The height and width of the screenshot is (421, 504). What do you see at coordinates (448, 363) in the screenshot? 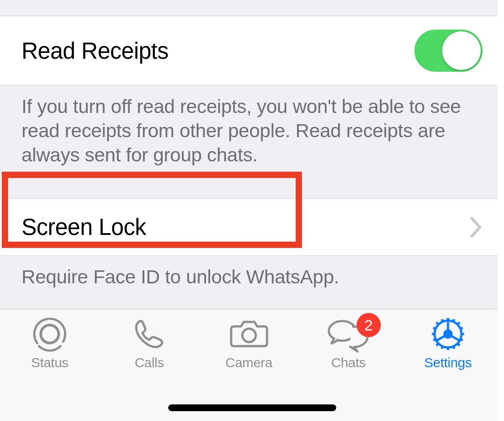
I see `tab-settings-label: Settings` at bounding box center [448, 363].